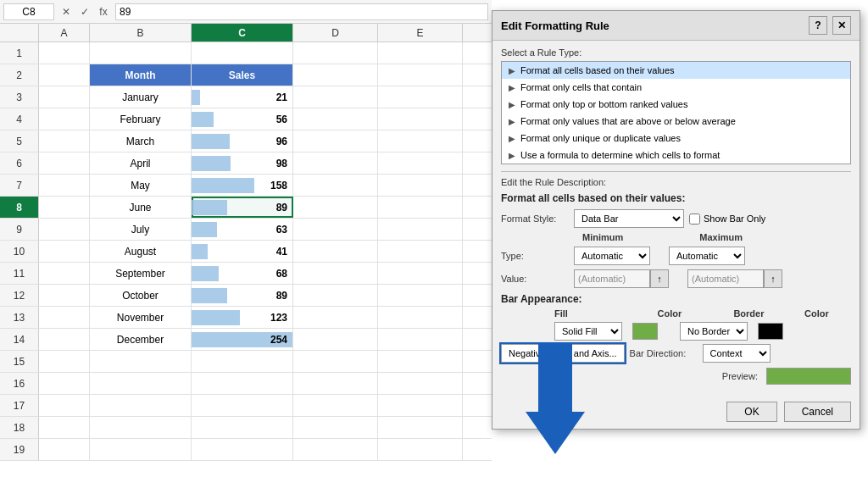  What do you see at coordinates (141, 97) in the screenshot?
I see `cell-b: January` at bounding box center [141, 97].